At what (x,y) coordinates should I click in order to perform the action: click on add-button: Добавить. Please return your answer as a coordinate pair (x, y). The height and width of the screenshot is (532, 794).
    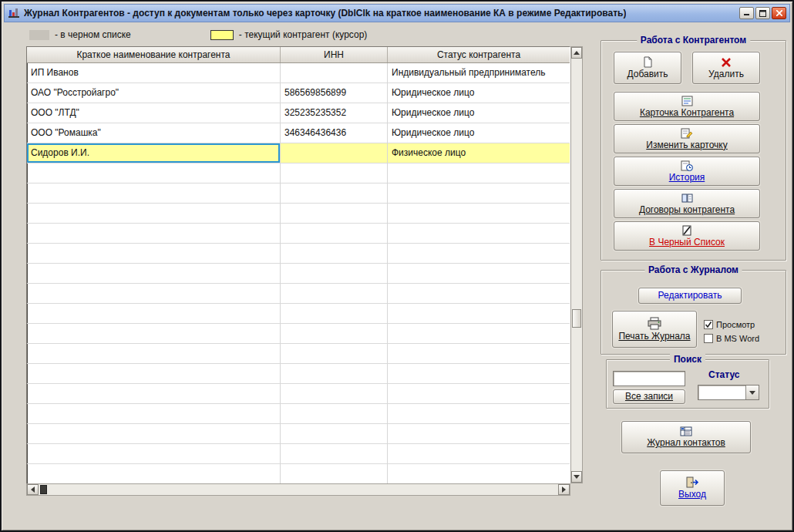
    Looking at the image, I should click on (648, 68).